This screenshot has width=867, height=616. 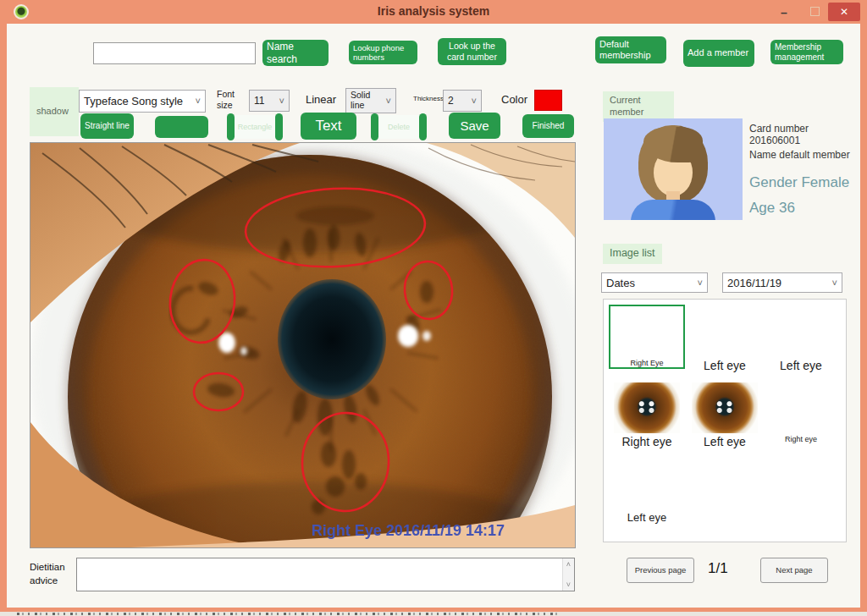 What do you see at coordinates (54, 112) in the screenshot?
I see `shadow-label: shadow` at bounding box center [54, 112].